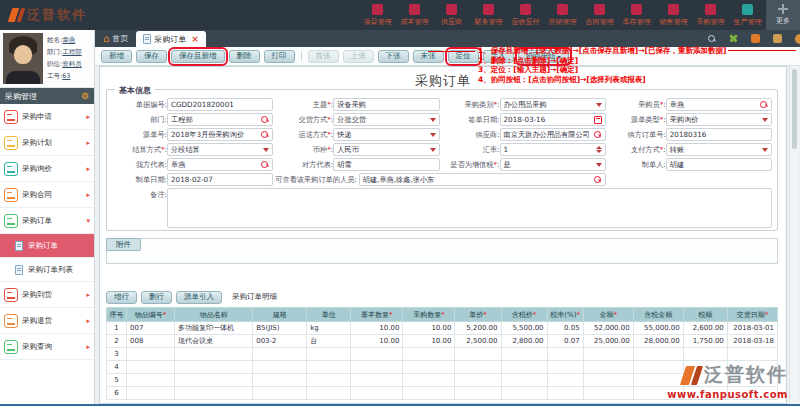  What do you see at coordinates (608, 342) in the screenshot?
I see `detail-cell: 25,000.00` at bounding box center [608, 342].